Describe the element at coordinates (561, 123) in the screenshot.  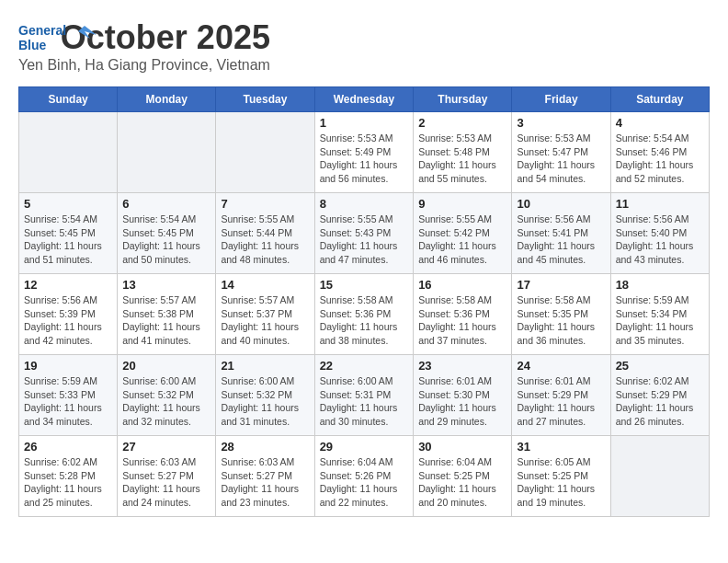
I see `day-number: 3` at that location.